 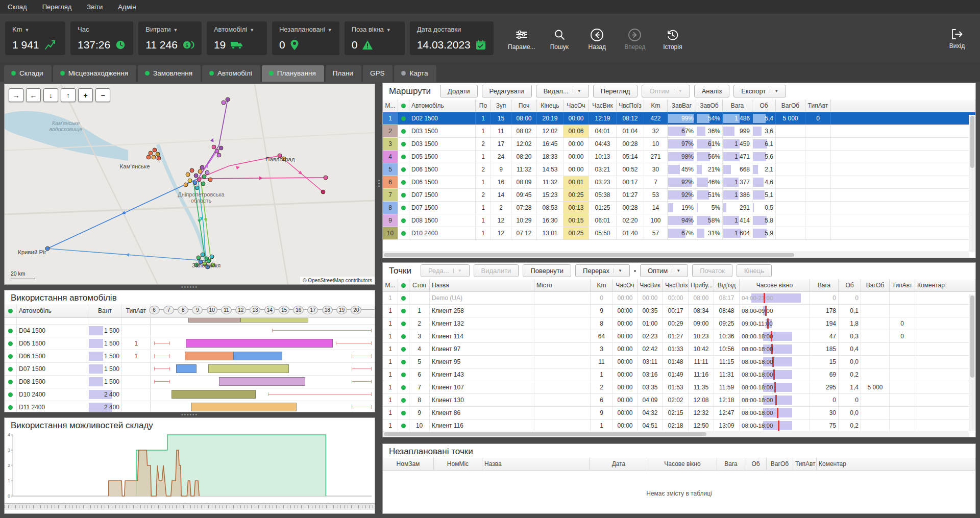 What do you see at coordinates (679, 324) in the screenshot?
I see `points-row-3: 12Клиент 132800:0001:0000:2909:0009:2509…` at bounding box center [679, 324].